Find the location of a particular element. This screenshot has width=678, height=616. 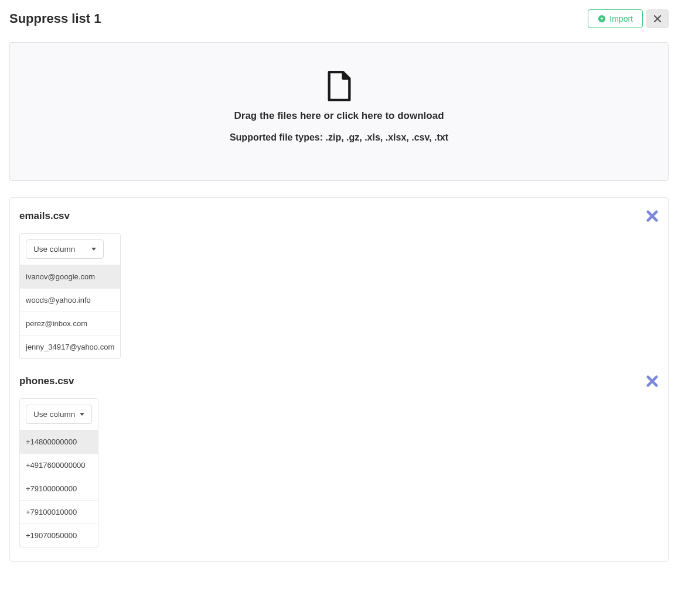

file-name: phones.csv is located at coordinates (47, 381).